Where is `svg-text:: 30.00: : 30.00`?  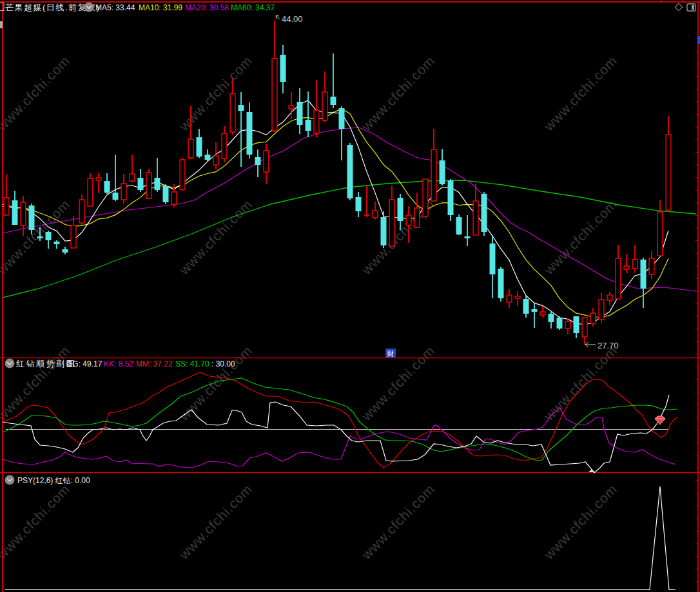 svg-text:: 30.00: : 30.00 is located at coordinates (223, 364).